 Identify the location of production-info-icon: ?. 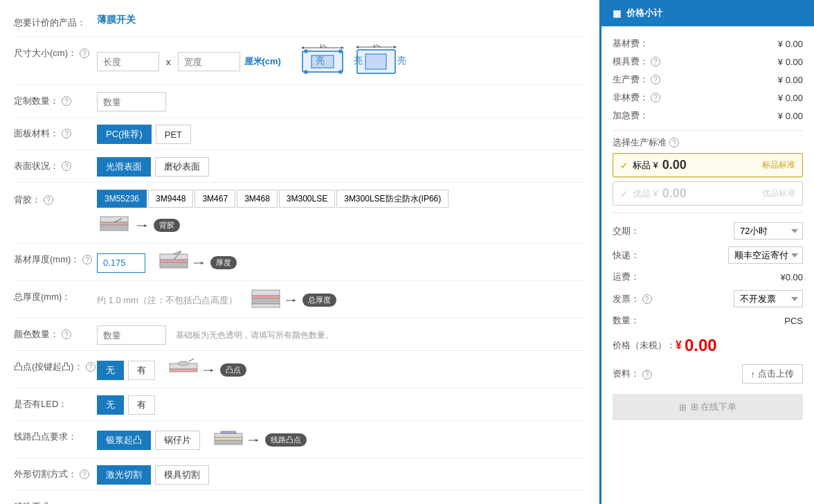
(655, 80).